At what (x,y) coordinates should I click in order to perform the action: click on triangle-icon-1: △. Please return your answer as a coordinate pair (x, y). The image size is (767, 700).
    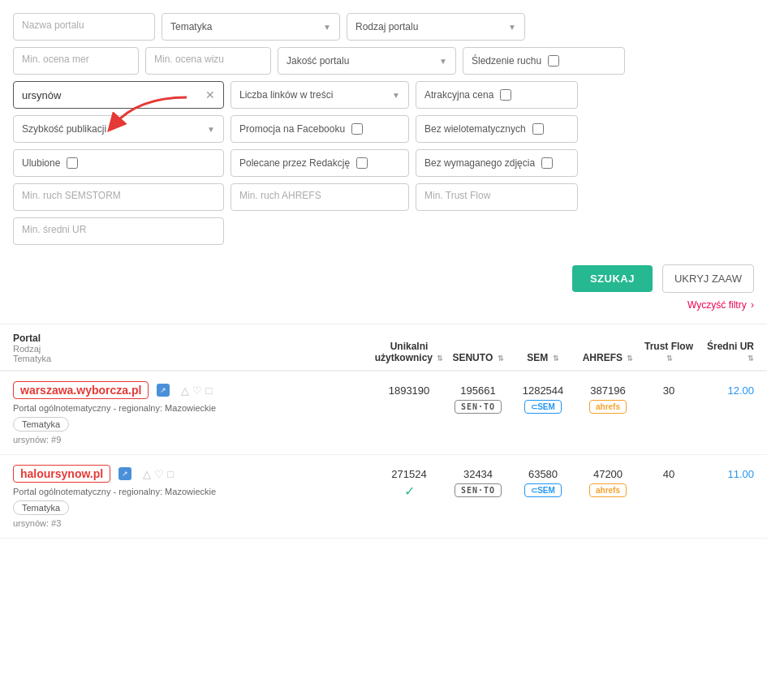
    Looking at the image, I should click on (185, 391).